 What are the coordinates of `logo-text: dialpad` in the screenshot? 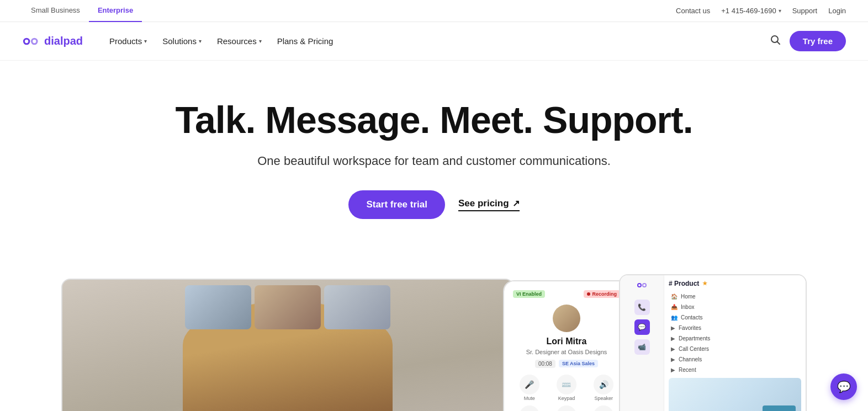 It's located at (63, 41).